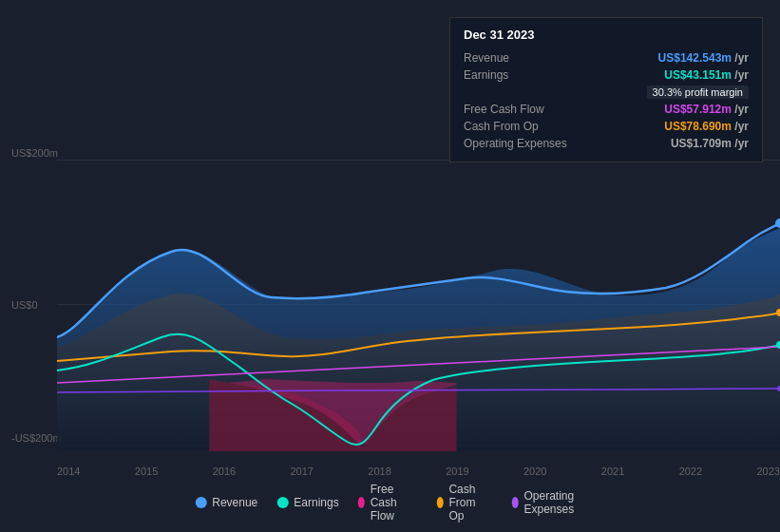  I want to click on legend-label-fcf: Free Cash Flow, so click(394, 503).